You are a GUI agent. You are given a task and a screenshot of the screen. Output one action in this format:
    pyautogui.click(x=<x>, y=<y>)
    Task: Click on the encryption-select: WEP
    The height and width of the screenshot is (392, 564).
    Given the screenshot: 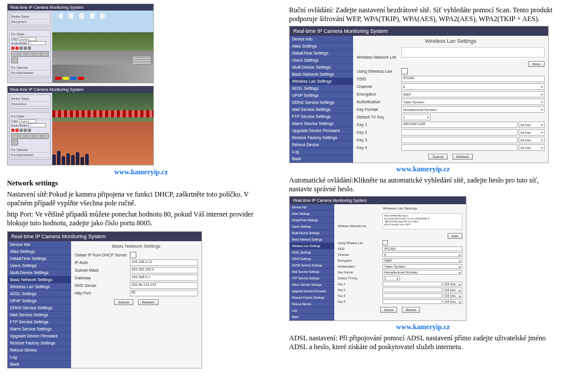 What is the action you would take?
    pyautogui.click(x=473, y=94)
    